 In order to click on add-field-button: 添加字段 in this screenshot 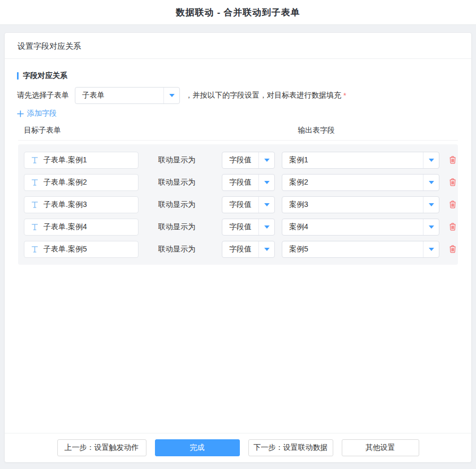, I will do `click(37, 114)`.